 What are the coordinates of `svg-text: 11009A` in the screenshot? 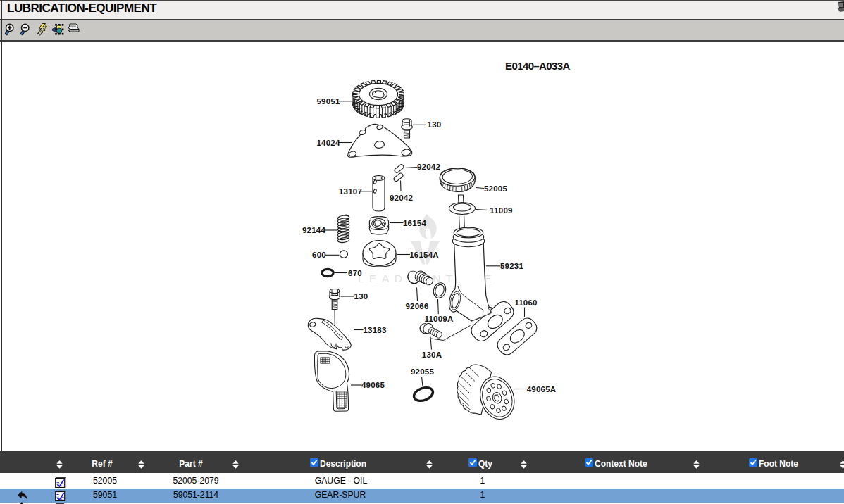 It's located at (440, 319).